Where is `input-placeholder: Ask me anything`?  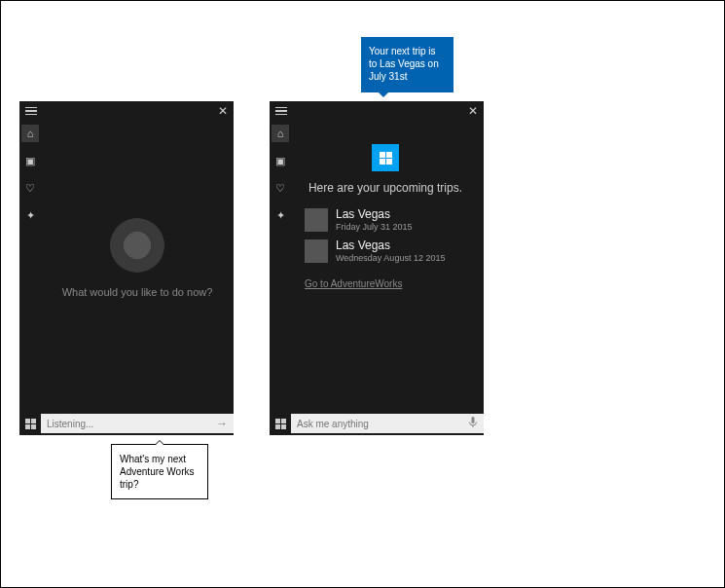
input-placeholder: Ask me anything is located at coordinates (333, 424).